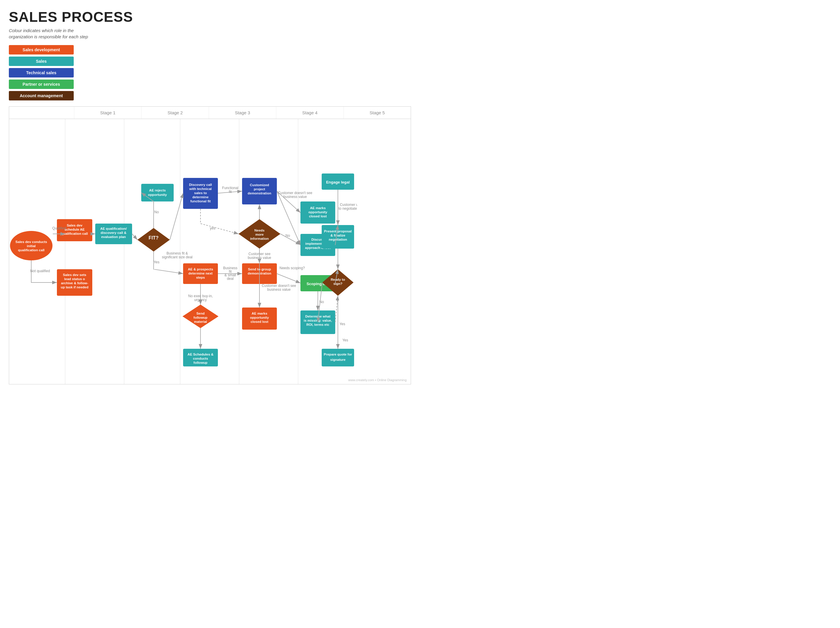 This screenshot has width=840, height=628. I want to click on fit-text1: FIT?, so click(153, 238).